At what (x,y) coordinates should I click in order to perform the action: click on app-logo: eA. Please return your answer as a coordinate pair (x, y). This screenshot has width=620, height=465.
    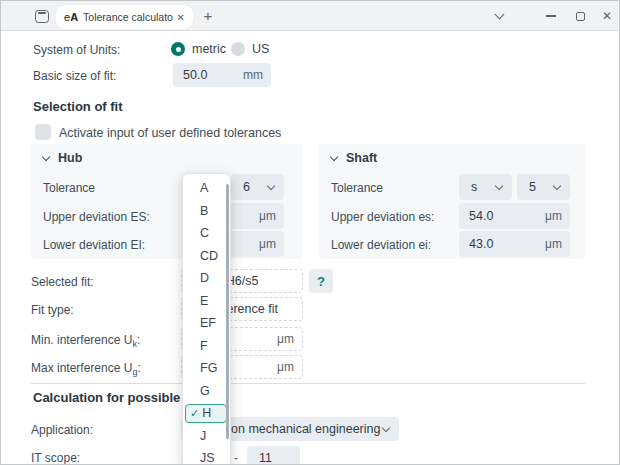
    Looking at the image, I should click on (71, 17).